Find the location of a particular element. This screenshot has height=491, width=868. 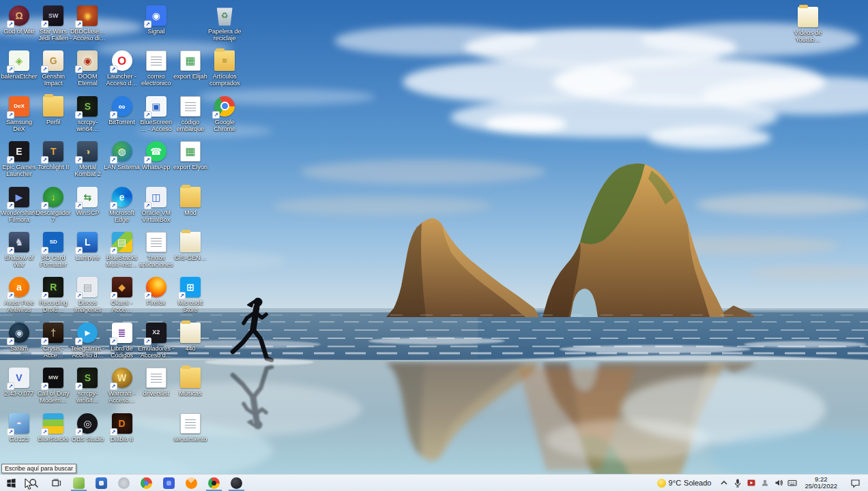

desktop-icon-correo-electronico: correo electronico is located at coordinates (156, 68).